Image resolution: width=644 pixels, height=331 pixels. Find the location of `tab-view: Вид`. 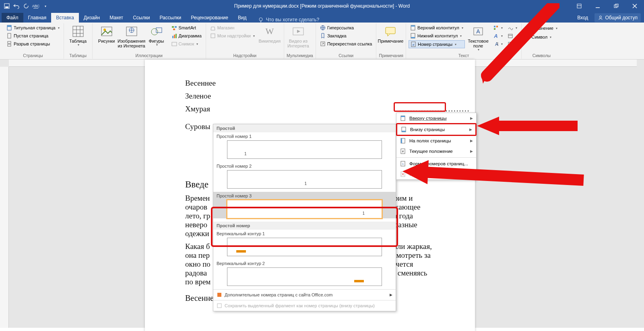

tab-view: Вид is located at coordinates (242, 18).